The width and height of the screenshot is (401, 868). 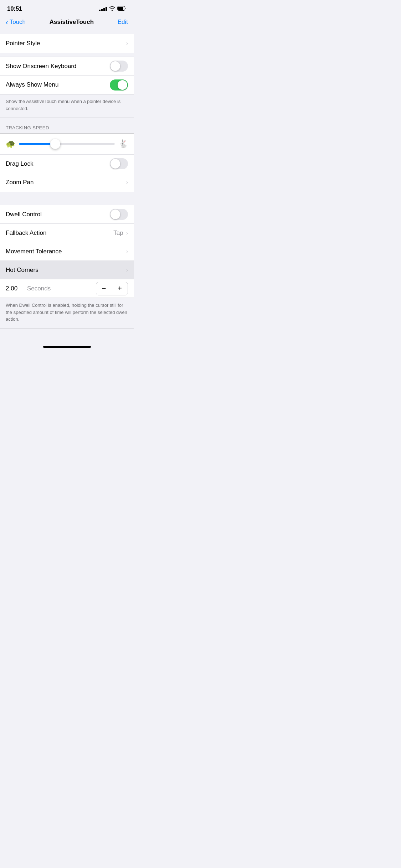 What do you see at coordinates (11, 144) in the screenshot?
I see `turtle-icon: 🐢` at bounding box center [11, 144].